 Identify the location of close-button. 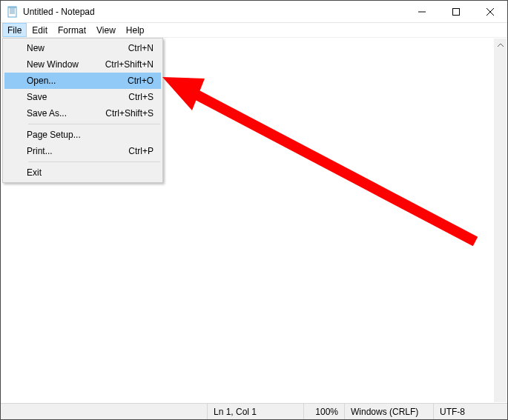
(490, 12).